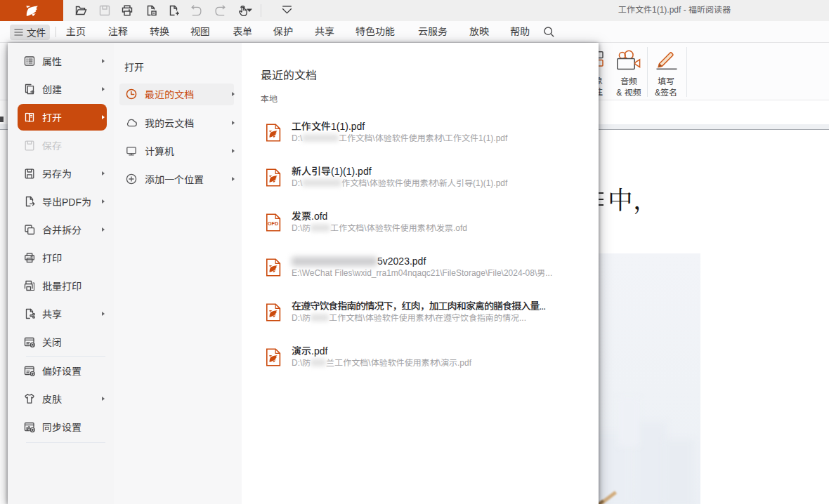  Describe the element at coordinates (273, 223) in the screenshot. I see `svg-text: OFD` at that location.